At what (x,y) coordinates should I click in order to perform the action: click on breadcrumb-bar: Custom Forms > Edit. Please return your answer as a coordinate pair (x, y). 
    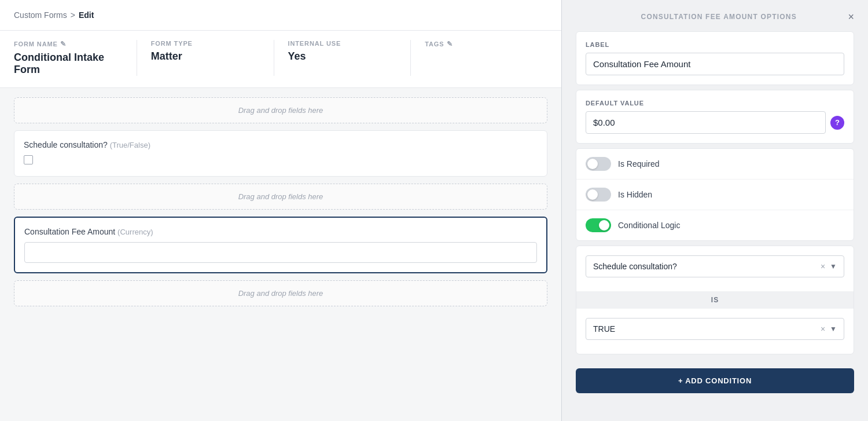
    Looking at the image, I should click on (281, 15).